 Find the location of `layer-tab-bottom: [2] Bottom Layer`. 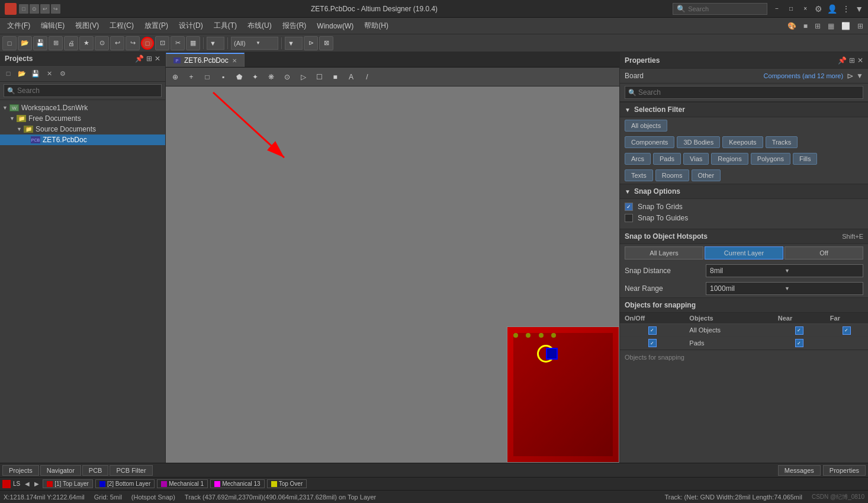

layer-tab-bottom: [2] Bottom Layer is located at coordinates (125, 483).